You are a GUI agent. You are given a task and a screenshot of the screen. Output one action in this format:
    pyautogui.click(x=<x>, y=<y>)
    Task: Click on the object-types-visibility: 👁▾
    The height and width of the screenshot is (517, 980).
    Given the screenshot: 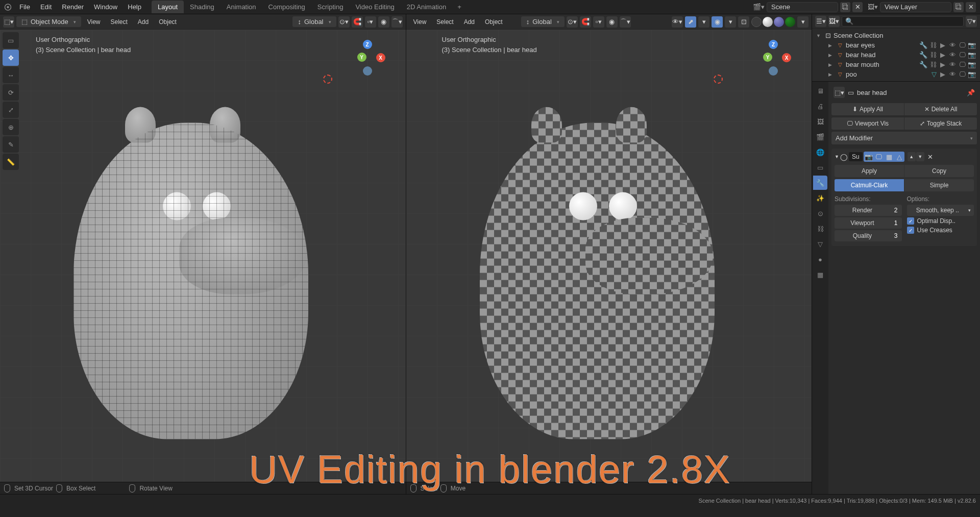 What is the action you would take?
    pyautogui.click(x=677, y=22)
    